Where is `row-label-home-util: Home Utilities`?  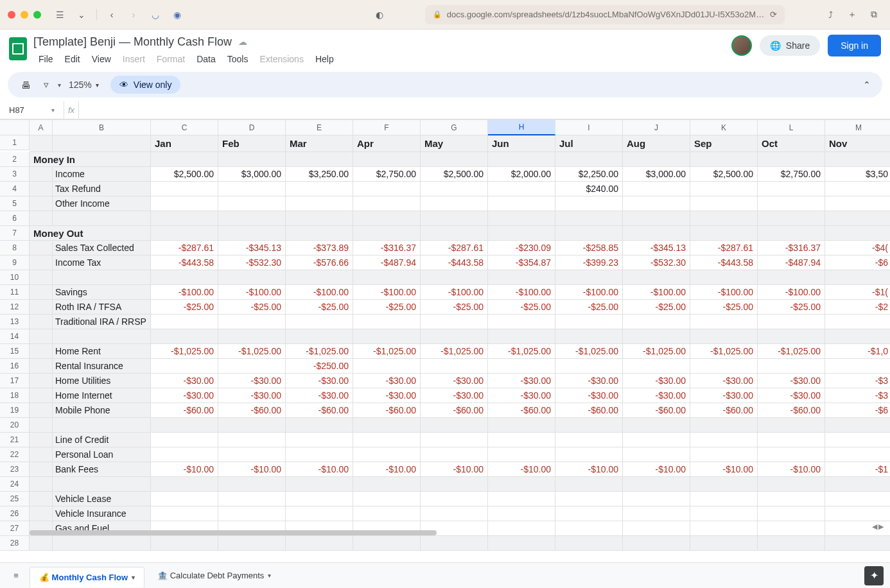
row-label-home-util: Home Utilities is located at coordinates (101, 381).